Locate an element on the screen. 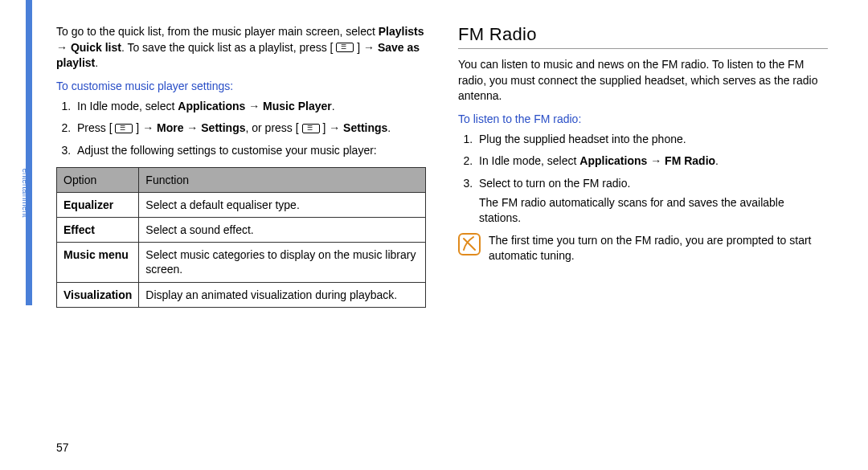 The width and height of the screenshot is (868, 470). text: . To save the quick list as a playlist, … is located at coordinates (228, 47).